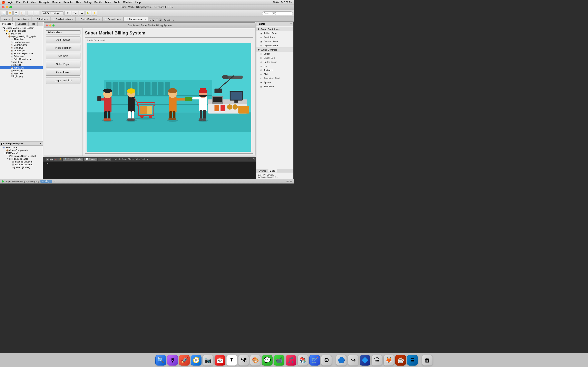 The width and height of the screenshot is (588, 367). Describe the element at coordinates (21, 71) in the screenshot. I see `tree-home-jpg: 🖼 home.jpg` at that location.